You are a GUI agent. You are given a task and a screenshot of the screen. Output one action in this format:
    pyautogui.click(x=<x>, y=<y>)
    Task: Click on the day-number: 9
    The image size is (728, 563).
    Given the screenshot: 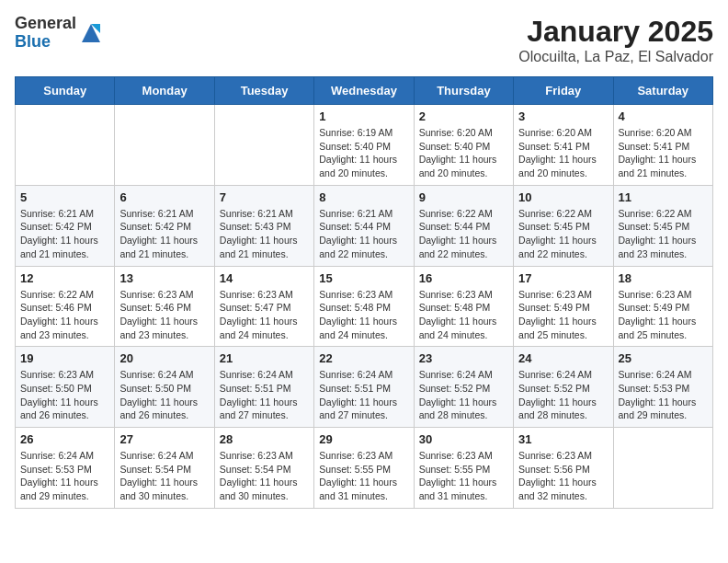 What is the action you would take?
    pyautogui.click(x=463, y=197)
    